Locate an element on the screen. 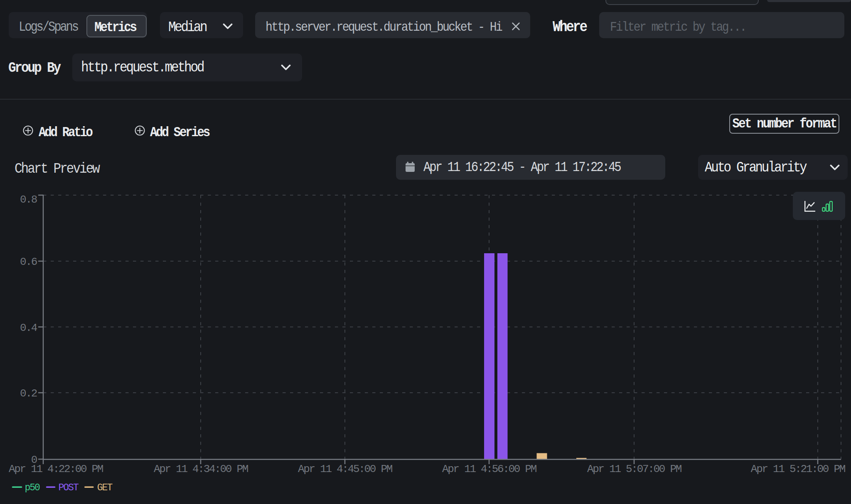  svg-text: POST is located at coordinates (69, 488).